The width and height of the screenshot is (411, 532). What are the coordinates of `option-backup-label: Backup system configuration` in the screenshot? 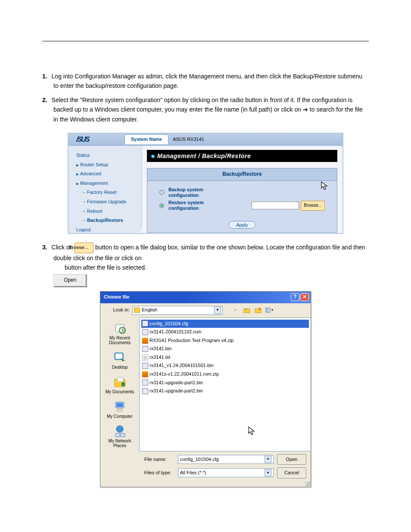 It's located at (199, 193).